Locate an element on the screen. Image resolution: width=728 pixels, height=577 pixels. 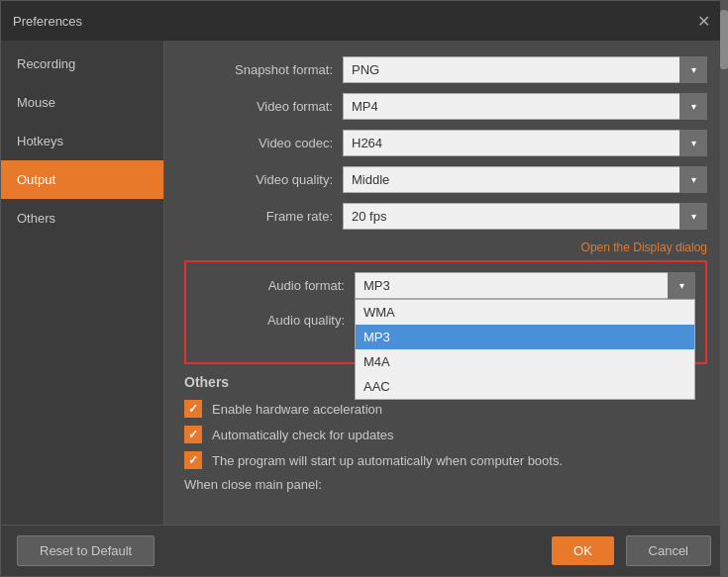
open-display-dialog-link: Open the Display dialog is located at coordinates (644, 247).